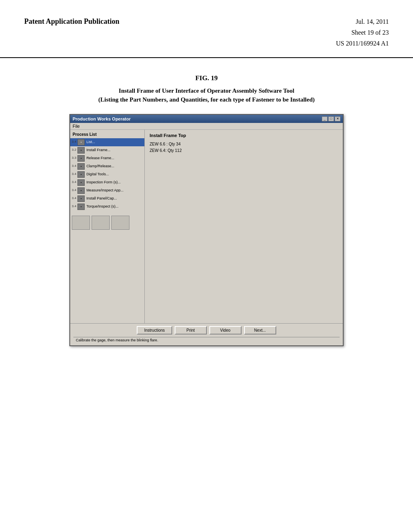 Image resolution: width=413 pixels, height=532 pixels. Describe the element at coordinates (72, 22) in the screenshot. I see `publication-title: Patent Application Publication` at that location.